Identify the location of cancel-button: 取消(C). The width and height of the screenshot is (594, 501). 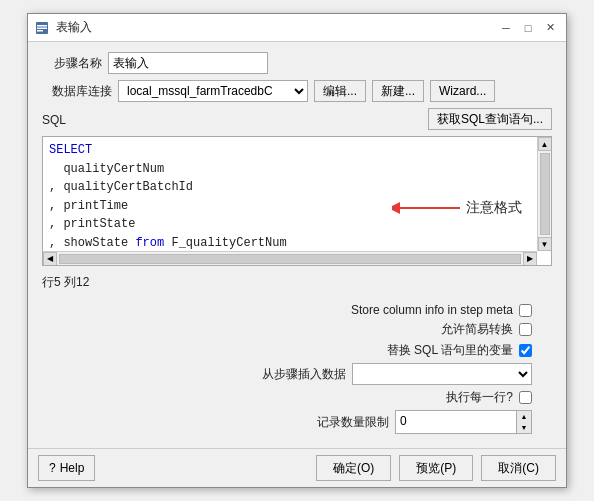
(518, 468).